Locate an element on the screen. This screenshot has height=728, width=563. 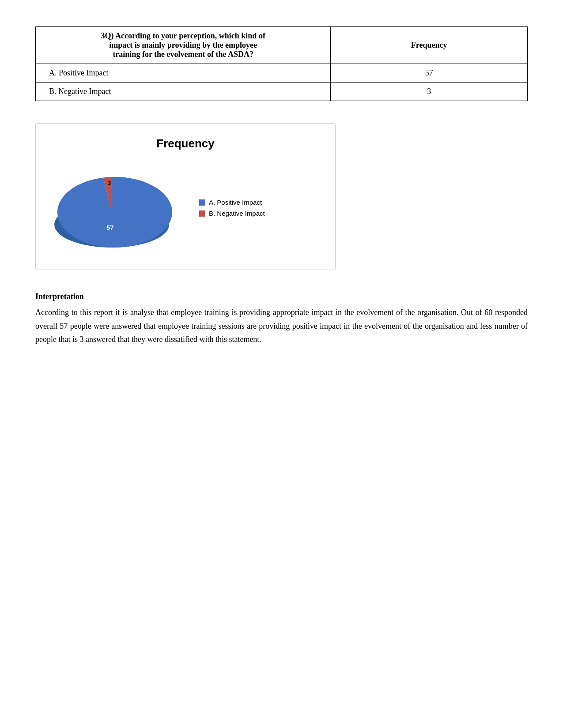
legend-label-positive: A. Positive Impact is located at coordinates (235, 202).